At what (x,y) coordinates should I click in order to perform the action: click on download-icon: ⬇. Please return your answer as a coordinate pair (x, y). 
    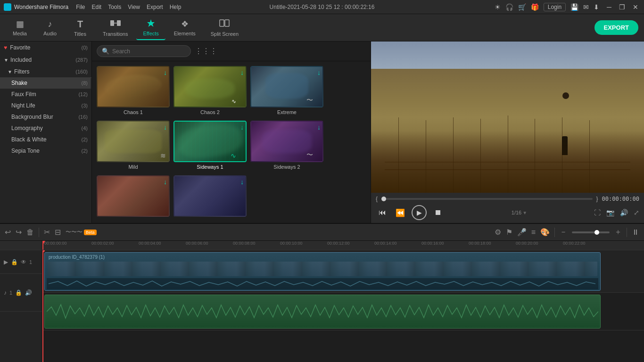
    Looking at the image, I should click on (596, 7).